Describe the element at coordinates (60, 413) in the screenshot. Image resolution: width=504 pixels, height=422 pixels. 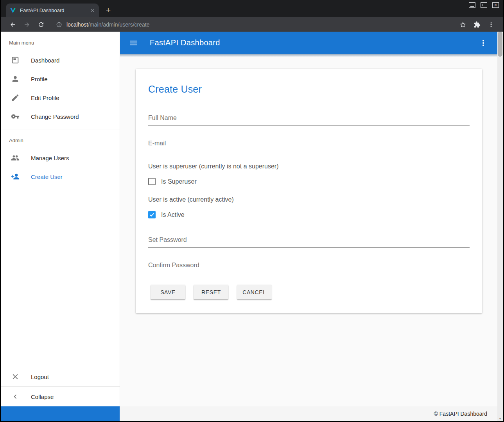
I see `sidebar-footer-strip` at that location.